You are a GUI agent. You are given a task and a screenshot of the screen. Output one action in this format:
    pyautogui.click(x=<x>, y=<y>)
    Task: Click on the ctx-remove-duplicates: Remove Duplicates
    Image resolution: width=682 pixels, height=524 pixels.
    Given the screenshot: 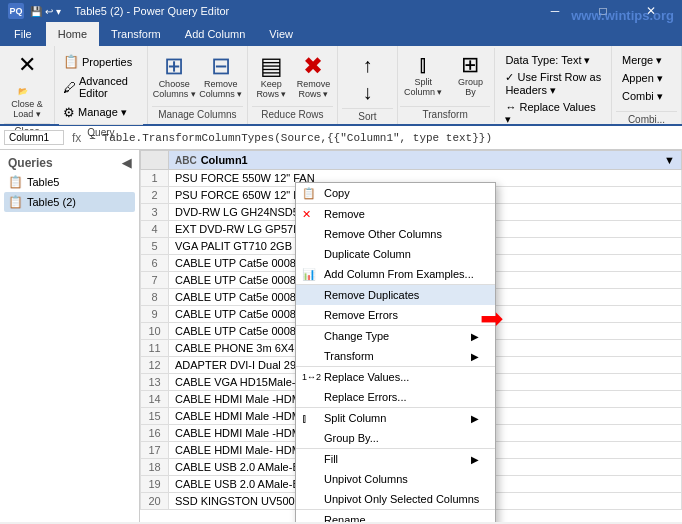 What is the action you would take?
    pyautogui.click(x=396, y=294)
    